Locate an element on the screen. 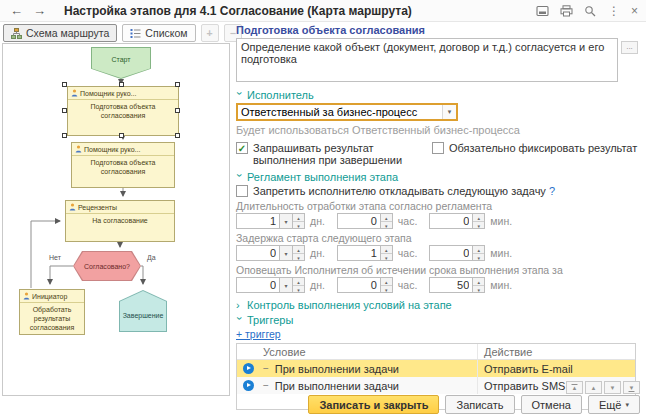  zoom-in-button: + is located at coordinates (210, 33).